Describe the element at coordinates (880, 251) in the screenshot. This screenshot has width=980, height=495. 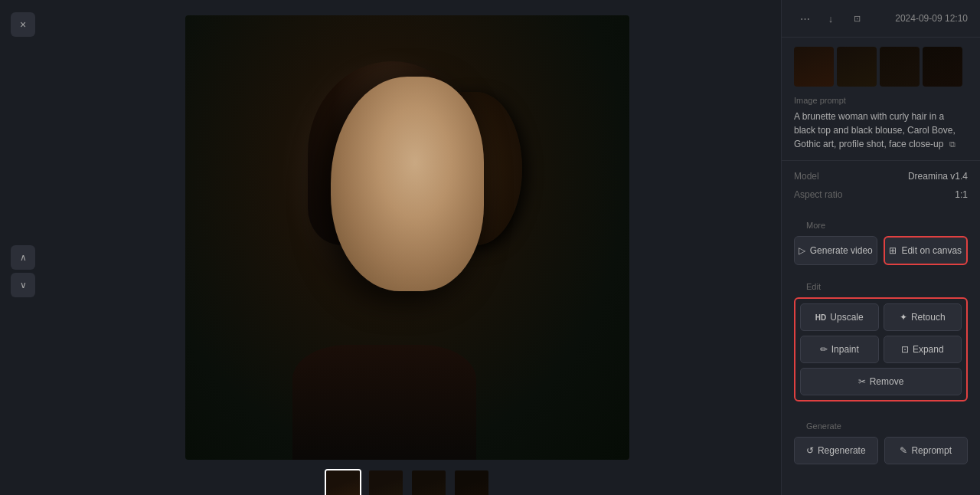
I see `more-buttons: ▷ Generate video ⊞ Edit on canvas` at that location.